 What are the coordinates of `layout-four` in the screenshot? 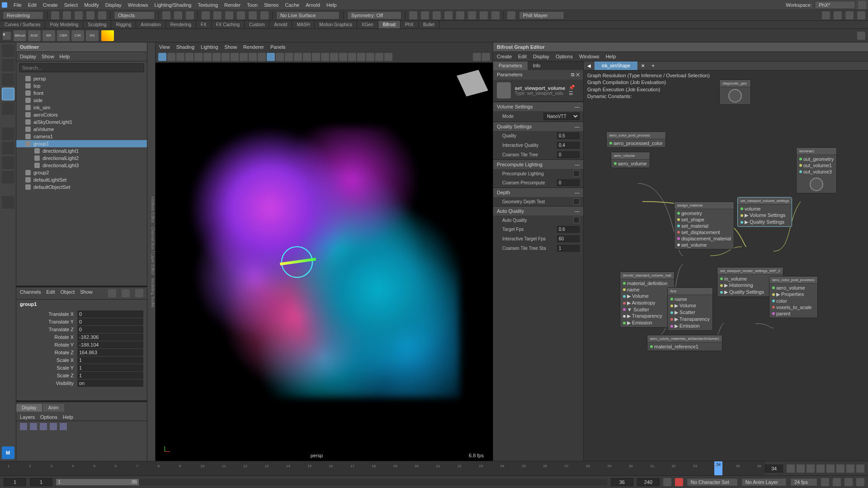 It's located at (8, 148).